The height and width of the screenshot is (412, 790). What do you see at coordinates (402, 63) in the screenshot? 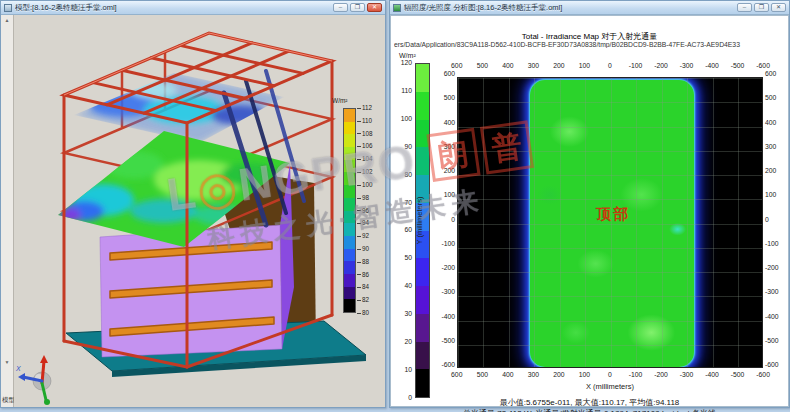
I see `map-colorbar-tick: 120` at bounding box center [402, 63].